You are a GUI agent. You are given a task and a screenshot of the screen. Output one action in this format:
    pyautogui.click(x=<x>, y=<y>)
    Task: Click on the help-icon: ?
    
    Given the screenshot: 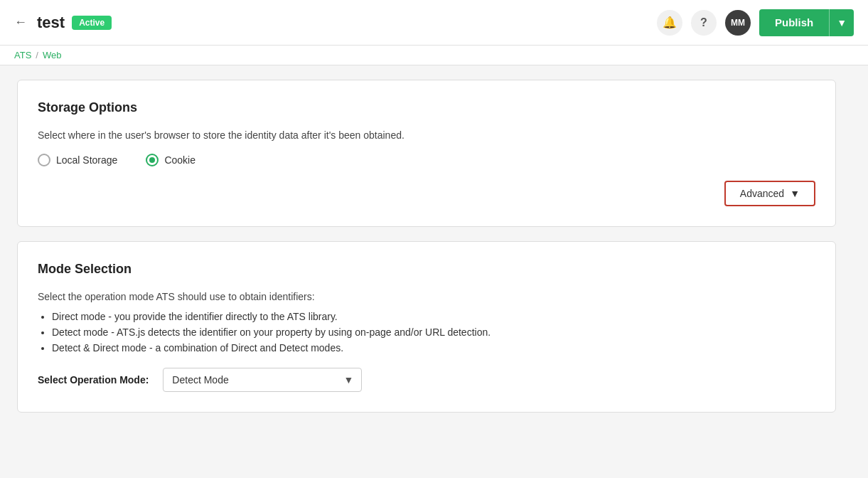 What is the action you would take?
    pyautogui.click(x=704, y=23)
    